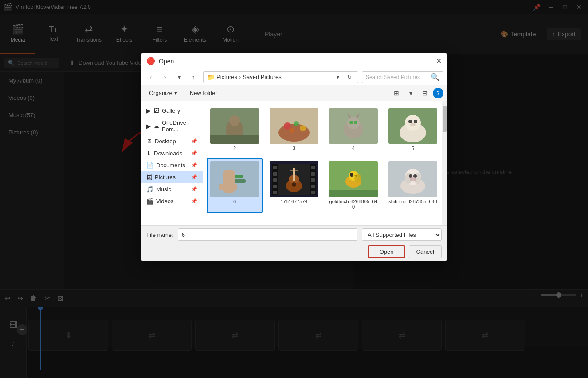  What do you see at coordinates (413, 148) in the screenshot?
I see `file-name-5: 5` at bounding box center [413, 148].